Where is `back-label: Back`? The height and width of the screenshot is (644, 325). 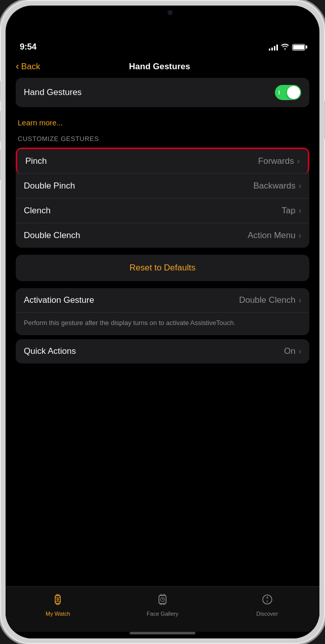
back-label: Back is located at coordinates (31, 67).